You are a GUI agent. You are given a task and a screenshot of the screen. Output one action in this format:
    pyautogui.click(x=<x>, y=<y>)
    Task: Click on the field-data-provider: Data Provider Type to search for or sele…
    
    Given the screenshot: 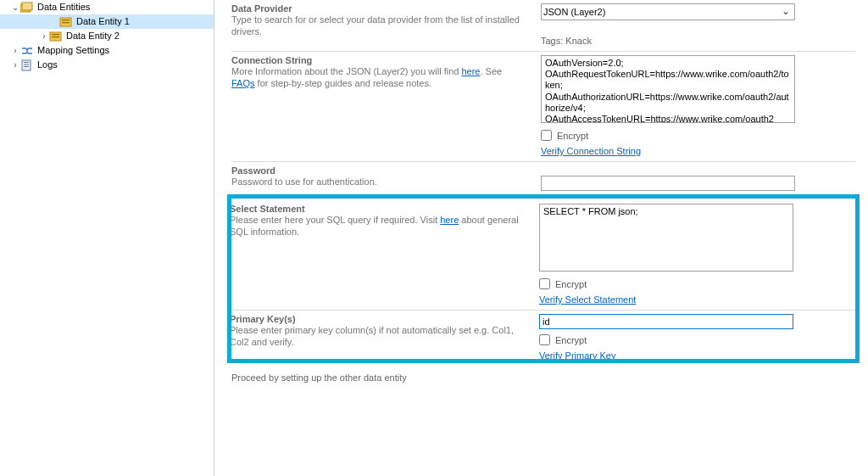 What is the action you would take?
    pyautogui.click(x=543, y=25)
    